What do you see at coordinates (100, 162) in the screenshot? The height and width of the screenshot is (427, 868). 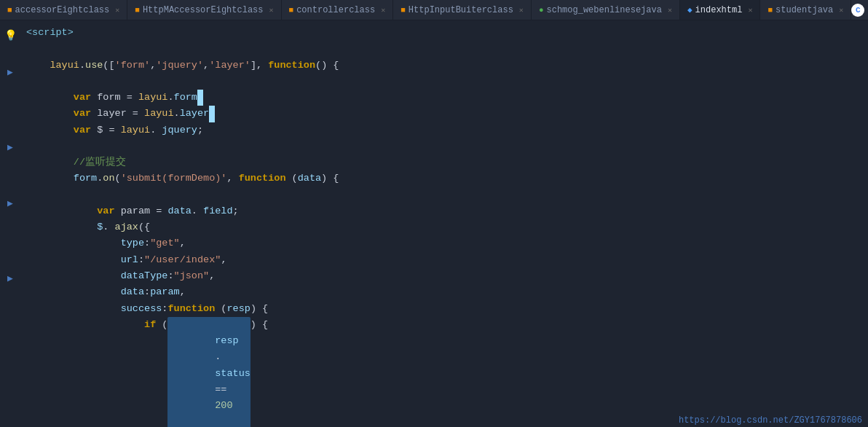 I see `comment-listen: //监听提交` at bounding box center [100, 162].